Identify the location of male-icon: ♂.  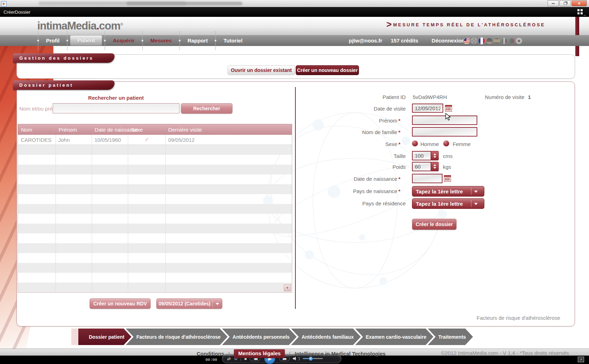
(147, 140).